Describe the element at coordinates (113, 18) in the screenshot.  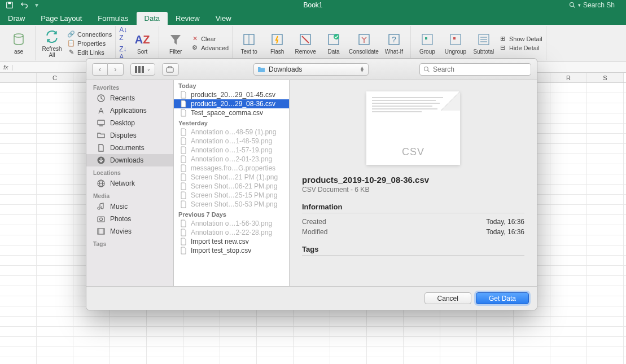
I see `tab-formulas: Formulas` at that location.